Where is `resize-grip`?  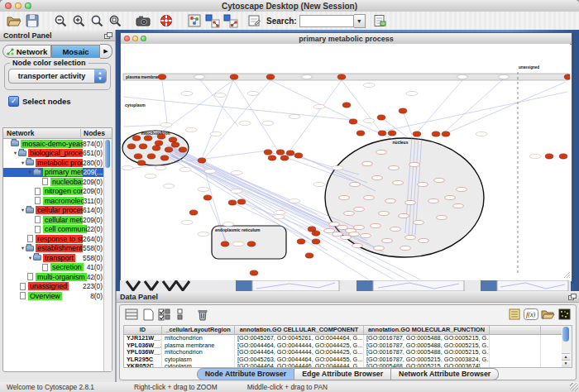 resize-grip is located at coordinates (574, 387).